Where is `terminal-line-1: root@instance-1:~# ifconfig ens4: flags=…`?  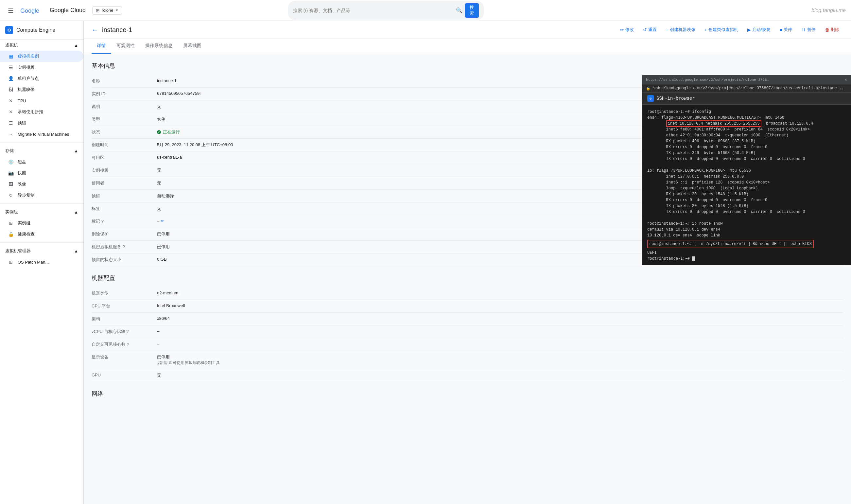
terminal-line-1: root@instance-1:~# ifconfig ens4: flags=… is located at coordinates (746, 114).